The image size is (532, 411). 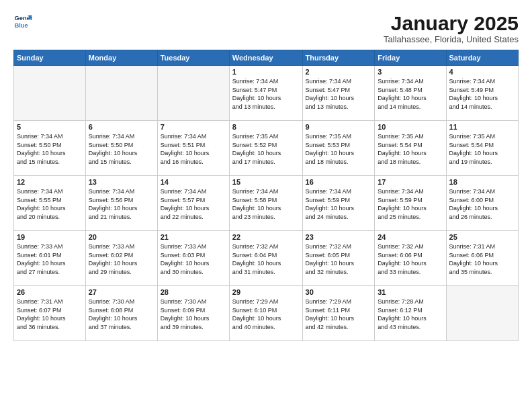 What do you see at coordinates (339, 259) in the screenshot?
I see `day-info: Sunrise: 7:32 AM Sunset: 6:05 PM Dayligh…` at bounding box center [339, 259].